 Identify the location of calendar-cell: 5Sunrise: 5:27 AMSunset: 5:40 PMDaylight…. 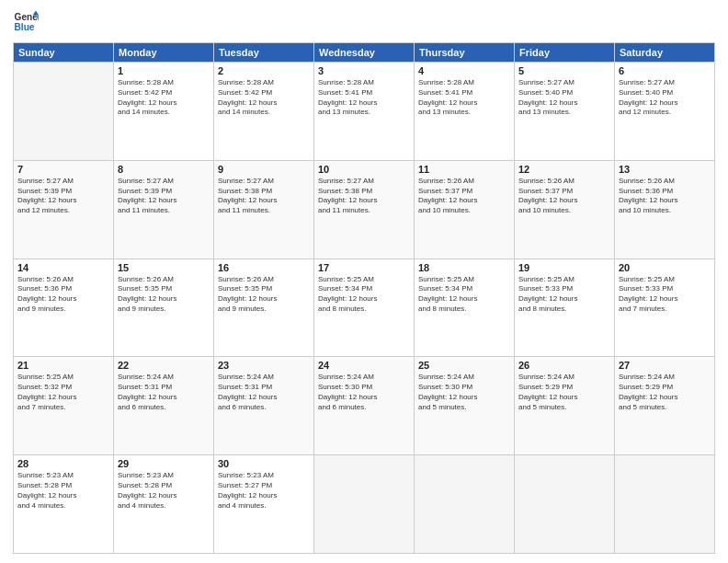
(564, 112).